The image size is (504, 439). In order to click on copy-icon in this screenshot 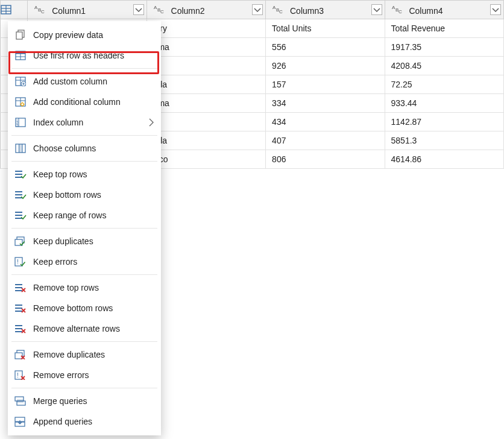, I will do `click(20, 35)`.